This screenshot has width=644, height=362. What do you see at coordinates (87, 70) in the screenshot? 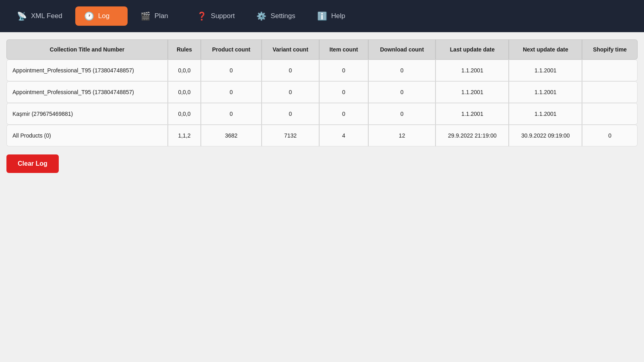
I see `row-0-col-0: Appointment_Professional_T95 (1738047488…` at bounding box center [87, 70].